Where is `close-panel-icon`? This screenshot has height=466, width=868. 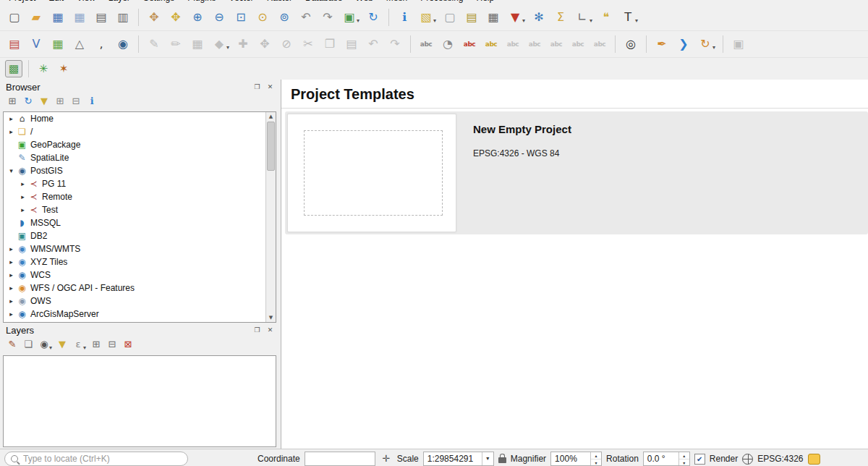
close-panel-icon is located at coordinates (271, 330).